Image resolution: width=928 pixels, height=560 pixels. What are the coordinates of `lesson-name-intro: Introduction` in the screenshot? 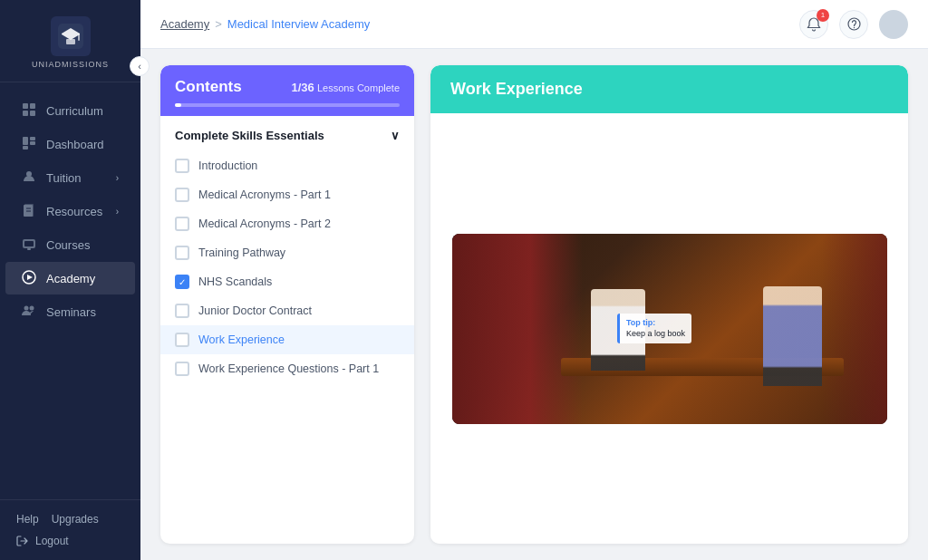 It's located at (299, 166).